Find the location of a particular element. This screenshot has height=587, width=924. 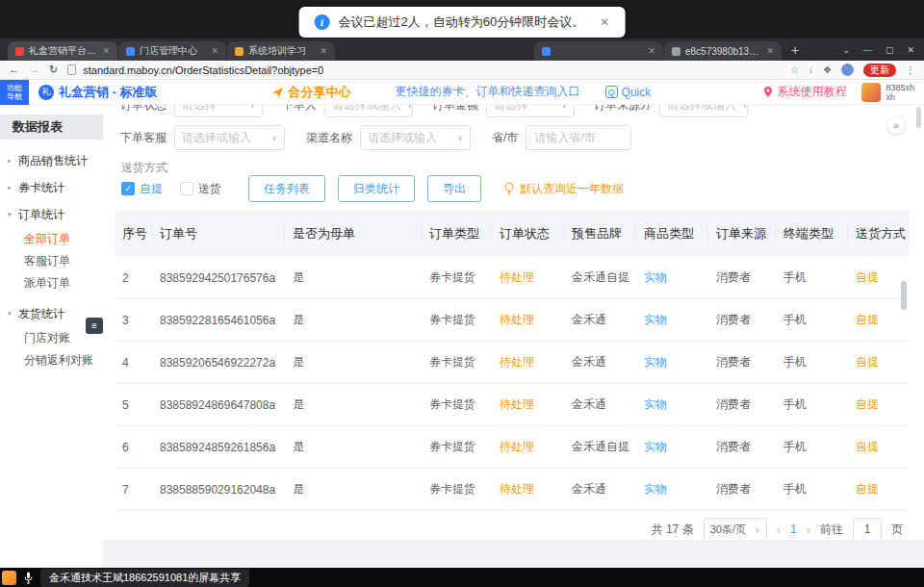

select-placeholder: 请选择或输入 is located at coordinates (217, 139).